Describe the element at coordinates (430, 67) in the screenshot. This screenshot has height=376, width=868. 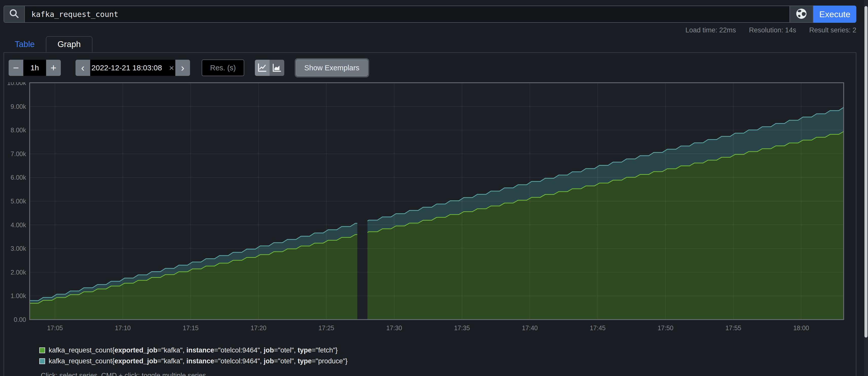
I see `graph-toolbar: − + ‹ 2022-12-21 18:03:08 × ›` at that location.